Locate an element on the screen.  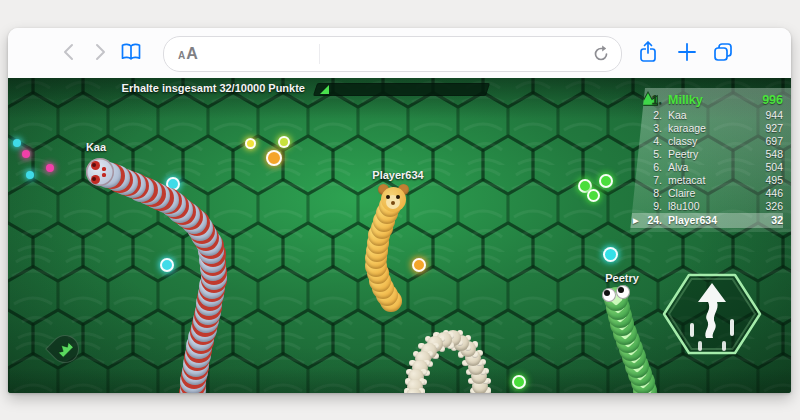
new-tab-button is located at coordinates (687, 53).